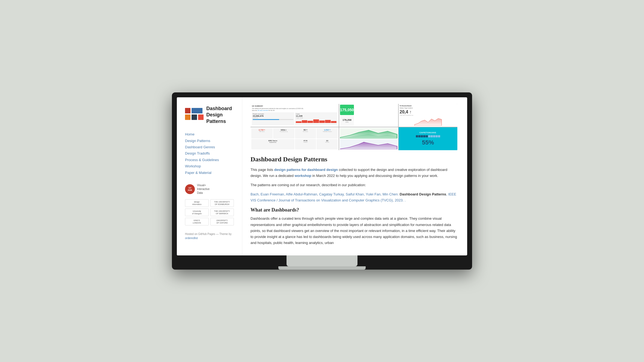  Describe the element at coordinates (210, 115) in the screenshot. I see `logo-area: Dashboard Design Patterns` at that location.